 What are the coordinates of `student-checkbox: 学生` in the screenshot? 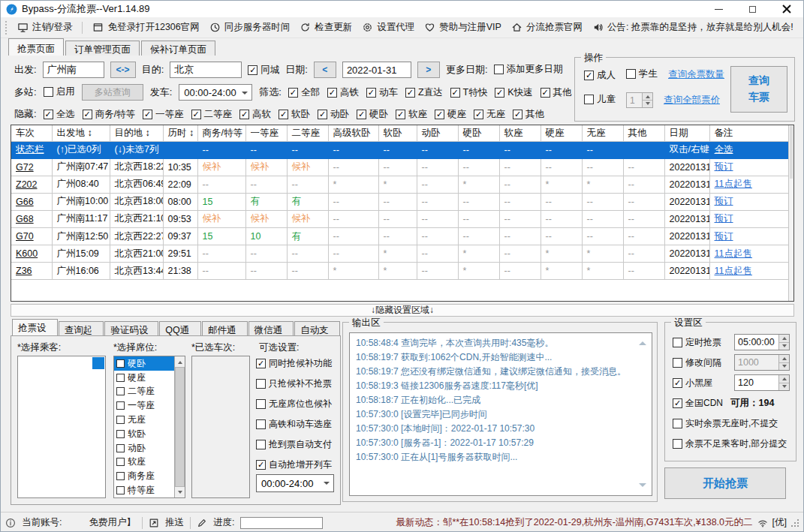 It's located at (642, 74).